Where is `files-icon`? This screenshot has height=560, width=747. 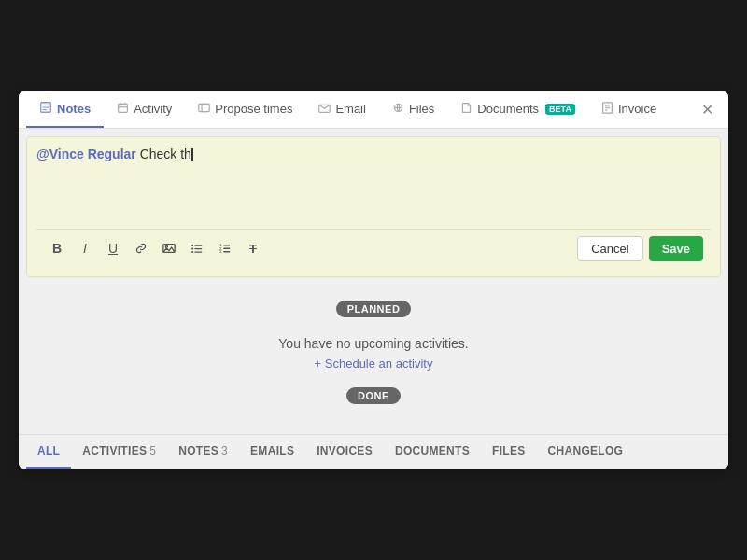 files-icon is located at coordinates (398, 109).